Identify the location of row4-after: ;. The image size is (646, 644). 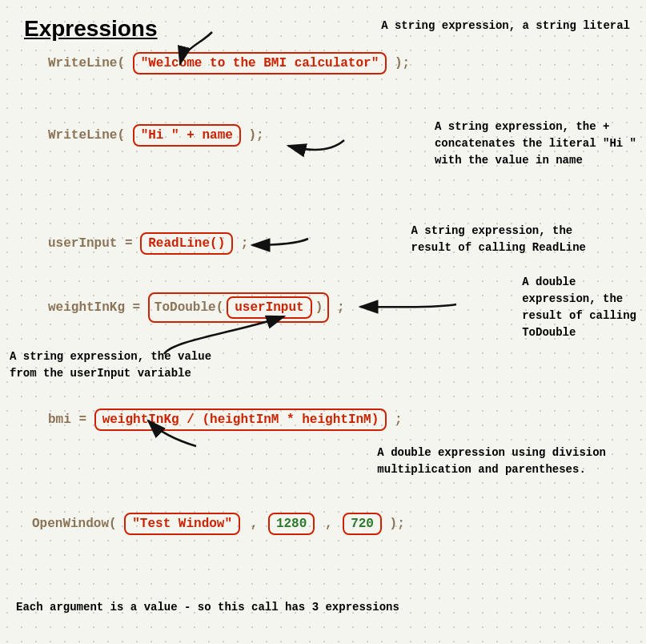
(341, 308).